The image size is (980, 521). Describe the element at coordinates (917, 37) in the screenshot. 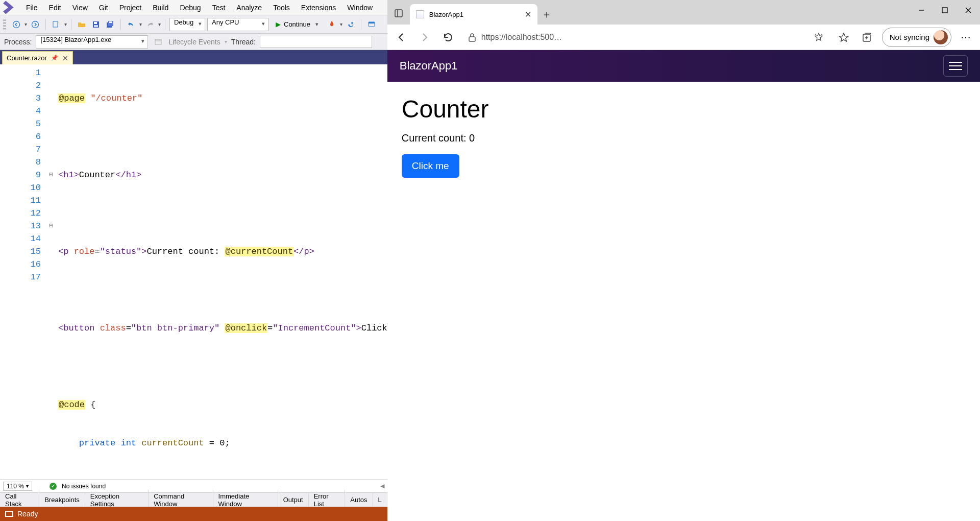

I see `sync-status: Not syncing` at that location.